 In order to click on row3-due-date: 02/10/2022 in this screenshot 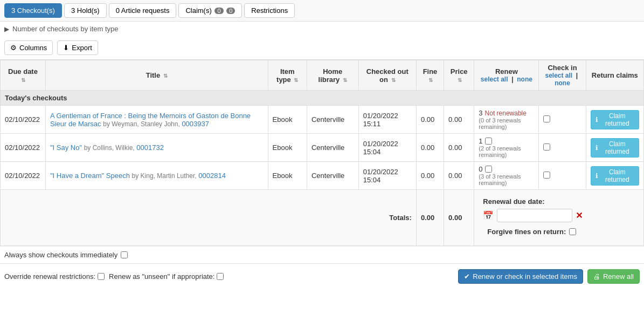, I will do `click(23, 176)`.